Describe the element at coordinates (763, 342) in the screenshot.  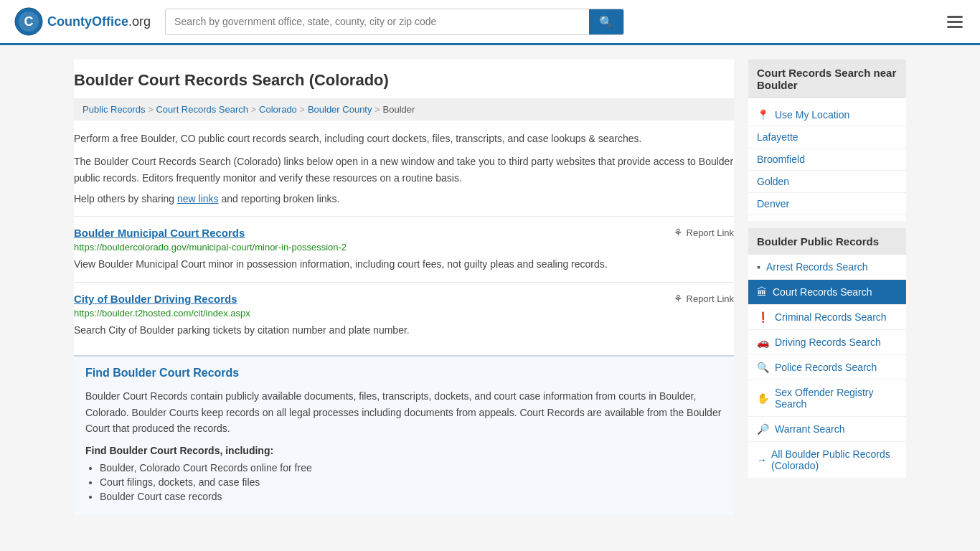
I see `driving-records-icon: 🚗` at that location.